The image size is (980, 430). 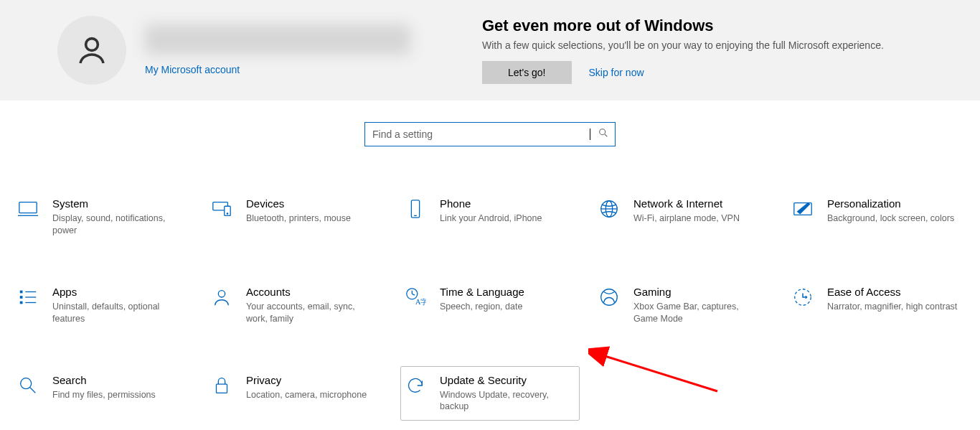 I want to click on category-desc: Xbox Game Bar, captures, Game Mode, so click(x=699, y=313).